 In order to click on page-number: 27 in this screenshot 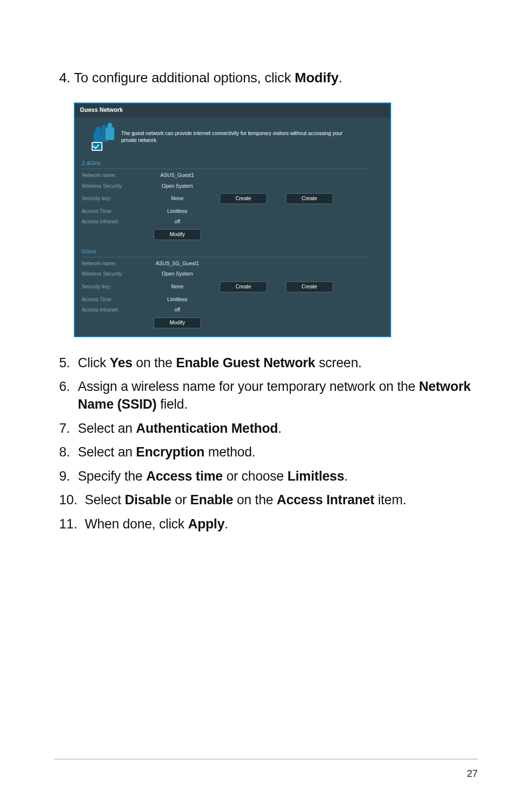, I will do `click(472, 774)`.